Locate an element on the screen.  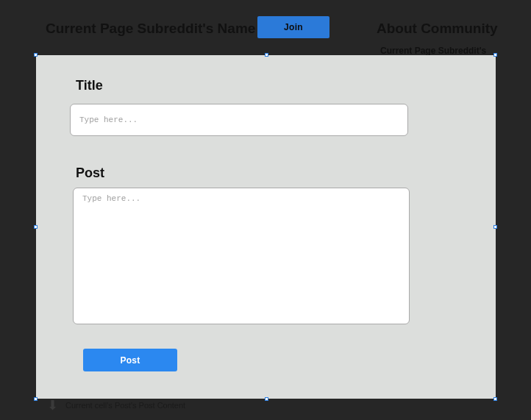
post-label: Post is located at coordinates (269, 174).